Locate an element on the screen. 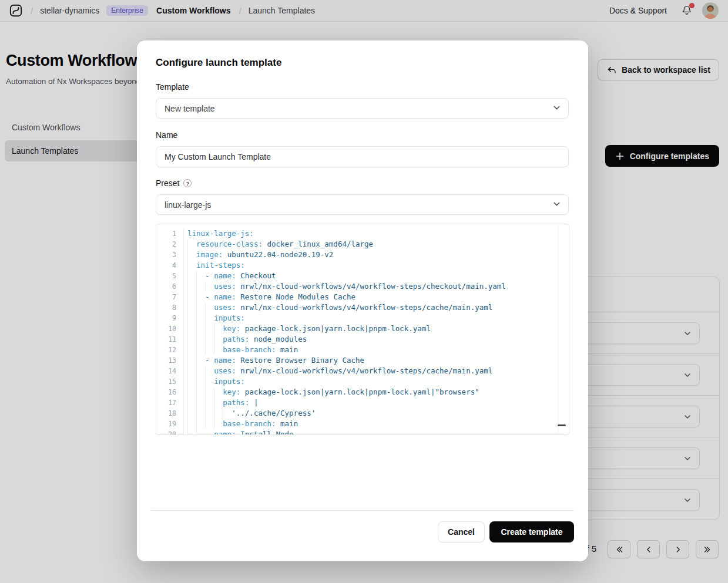 This screenshot has height=583, width=728. code-line: 3 image: ubuntu22.04-node20.19-v2 is located at coordinates (363, 255).